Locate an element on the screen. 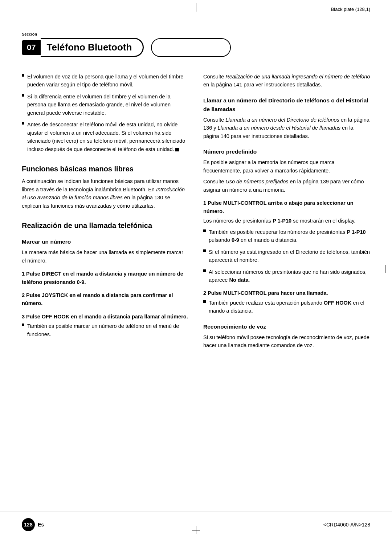 The image size is (392, 537). step3-bullet-icon is located at coordinates (23, 325).